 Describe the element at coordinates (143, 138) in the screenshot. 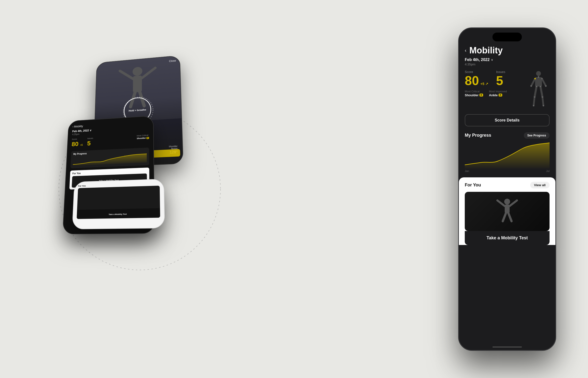

I see `mid-critical-value: Shoulder R` at that location.